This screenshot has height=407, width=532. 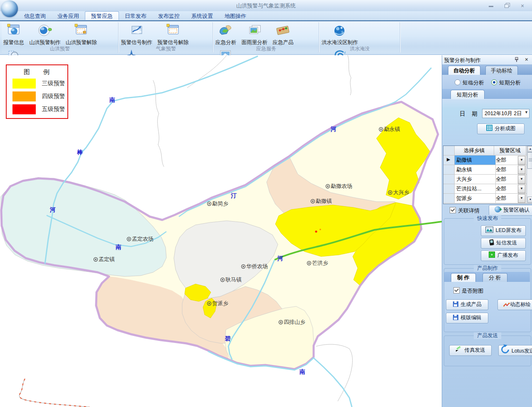 What do you see at coordinates (60, 49) in the screenshot?
I see `ribbon-group-title: 山洪预警` at bounding box center [60, 49].